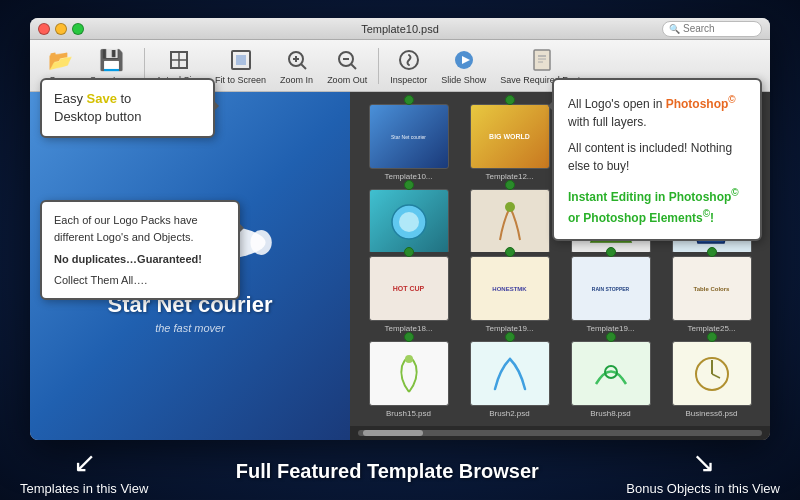 This screenshot has width=800, height=500. What do you see at coordinates (112, 60) in the screenshot?
I see `save-logo-icon: 💾` at bounding box center [112, 60].